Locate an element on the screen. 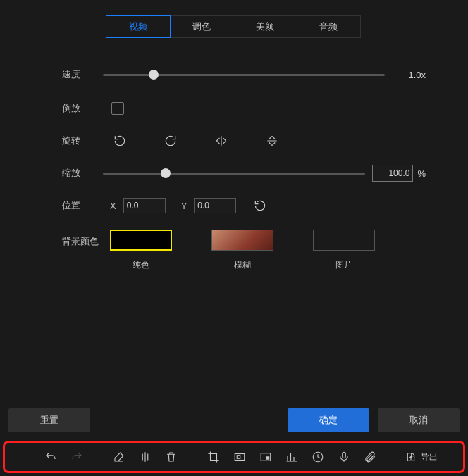  split-icon is located at coordinates (145, 457).